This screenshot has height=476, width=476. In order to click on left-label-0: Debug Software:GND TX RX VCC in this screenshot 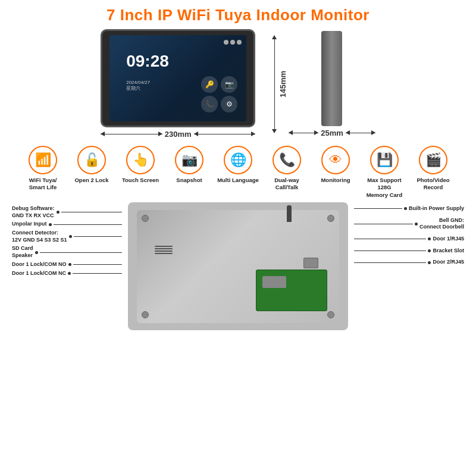, I will do `click(67, 212)`.